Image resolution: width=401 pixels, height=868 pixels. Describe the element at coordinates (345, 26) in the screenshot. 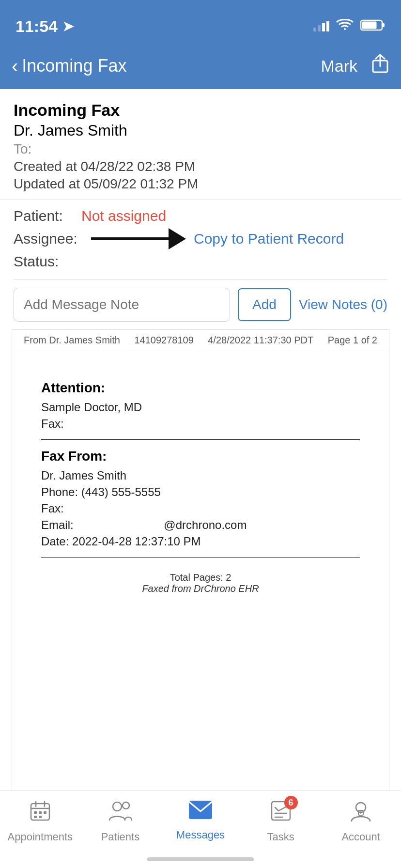

I see `wifi-icon` at that location.